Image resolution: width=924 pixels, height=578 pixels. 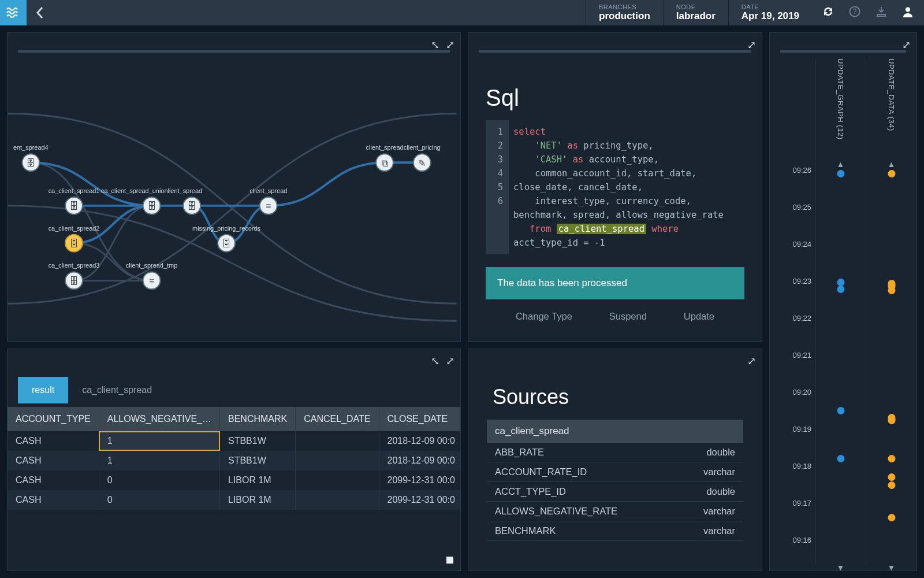 I want to click on source-column: ABB_RATEdouble, so click(x=615, y=453).